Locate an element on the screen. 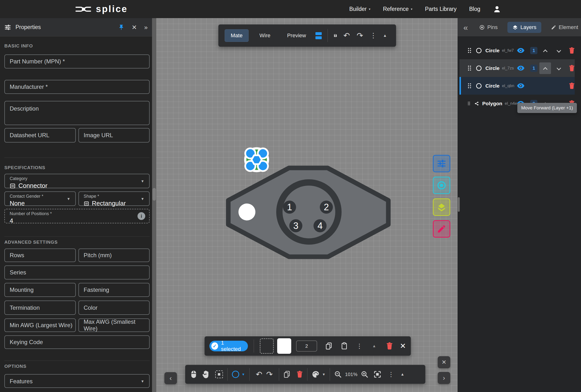 This screenshot has height=392, width=581. connector-drawing: 1 2 3 4 is located at coordinates (308, 213).